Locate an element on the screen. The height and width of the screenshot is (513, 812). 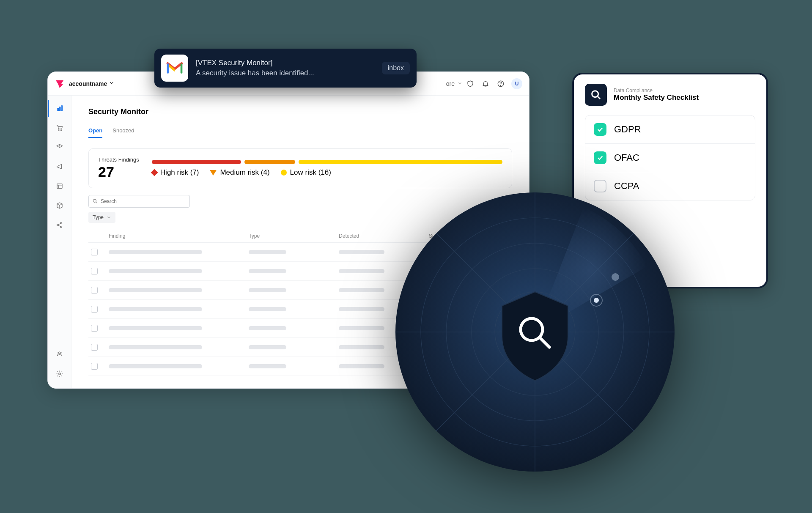
diamond-icon is located at coordinates (154, 173).